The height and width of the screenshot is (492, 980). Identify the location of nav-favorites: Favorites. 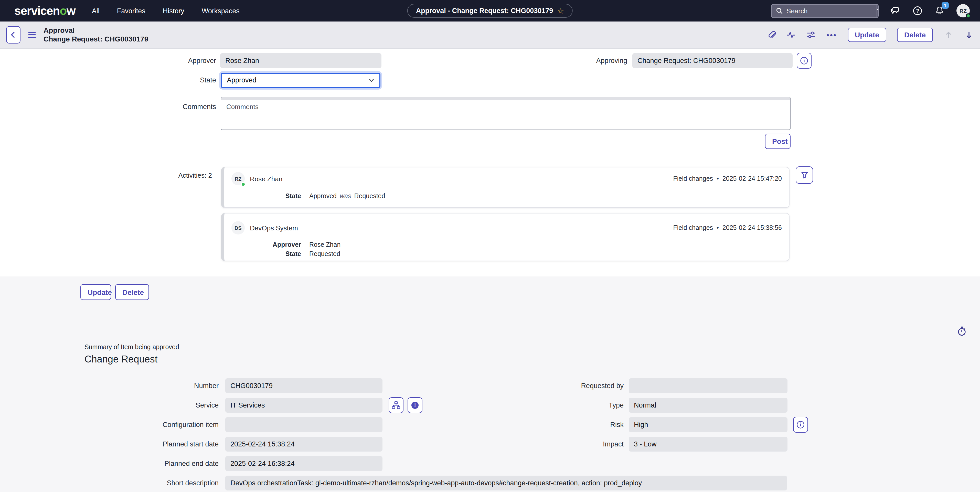
(131, 11).